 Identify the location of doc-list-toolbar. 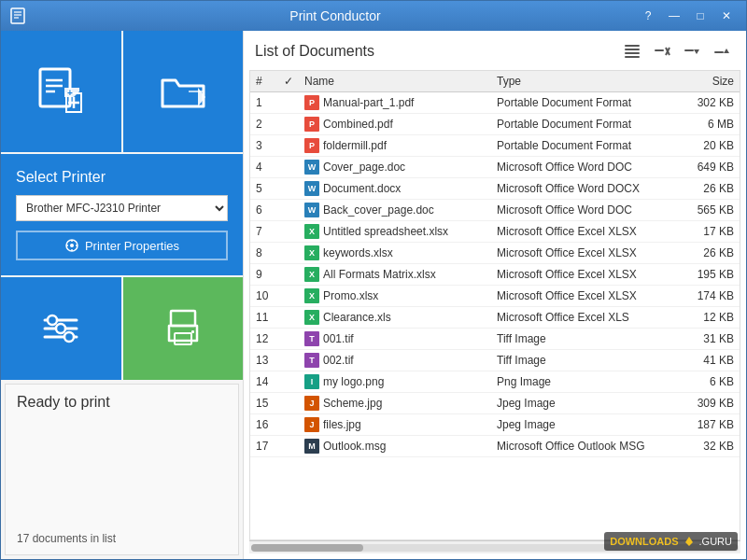
(677, 51).